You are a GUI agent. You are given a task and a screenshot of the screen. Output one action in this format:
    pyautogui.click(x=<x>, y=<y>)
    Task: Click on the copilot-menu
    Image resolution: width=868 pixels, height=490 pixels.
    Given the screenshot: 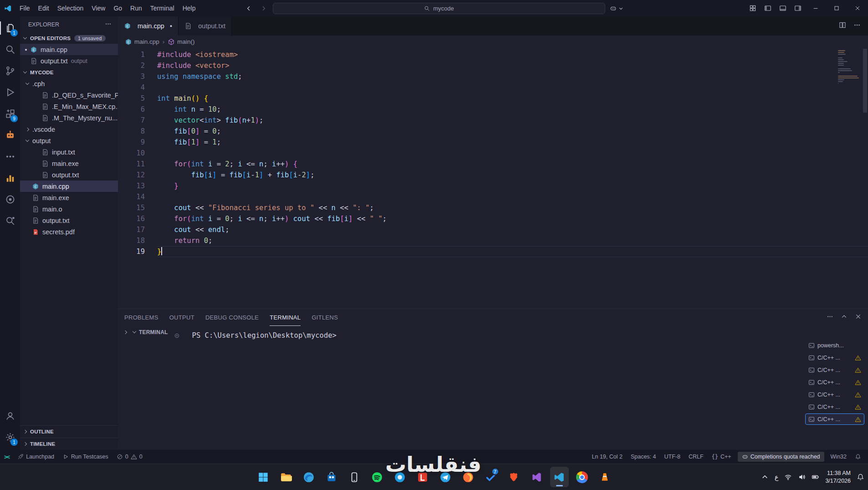 What is the action you would take?
    pyautogui.click(x=617, y=8)
    